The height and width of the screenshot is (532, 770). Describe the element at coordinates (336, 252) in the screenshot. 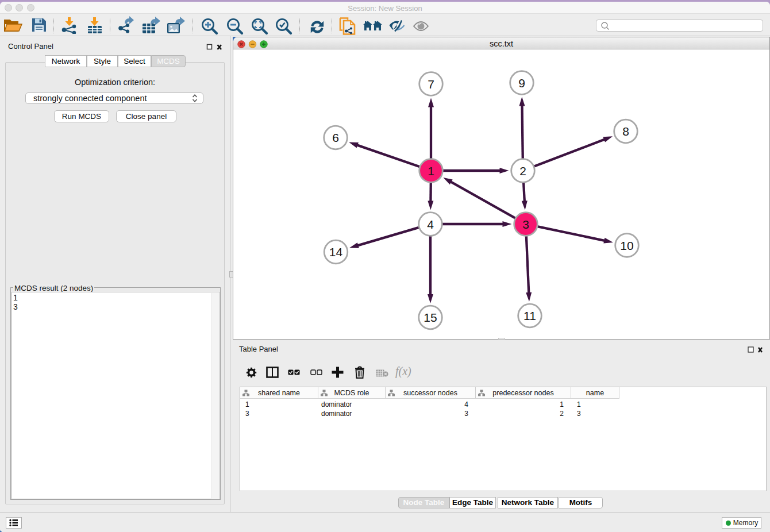

I see `svg-text: 14` at that location.